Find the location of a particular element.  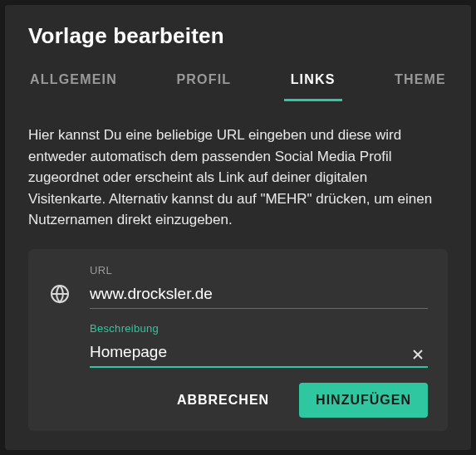

description-row: Beschreibung is located at coordinates (238, 345).